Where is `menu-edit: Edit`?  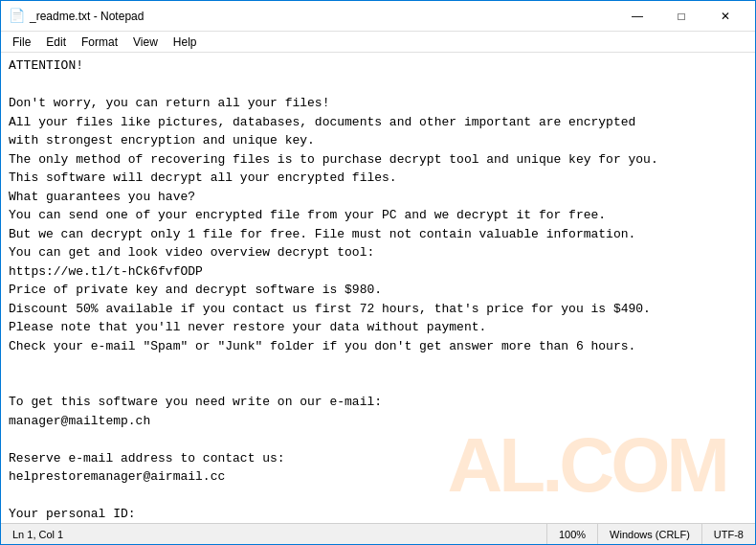 menu-edit: Edit is located at coordinates (56, 42).